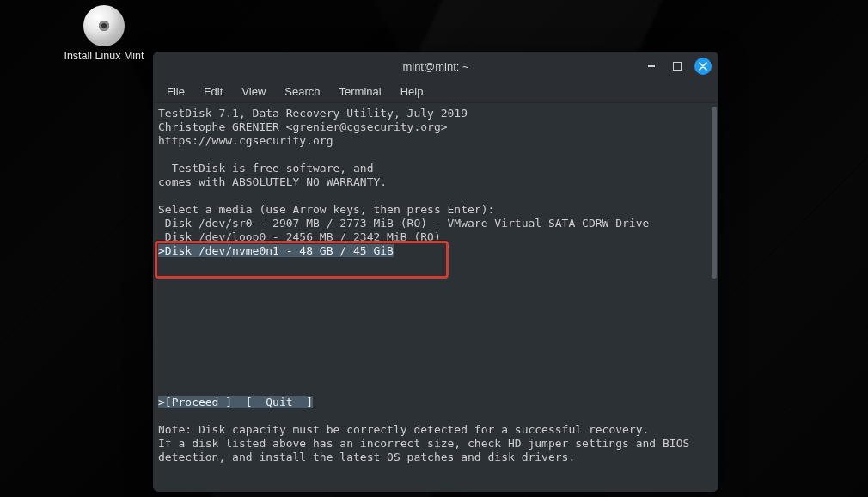  I want to click on menu-file: File, so click(175, 91).